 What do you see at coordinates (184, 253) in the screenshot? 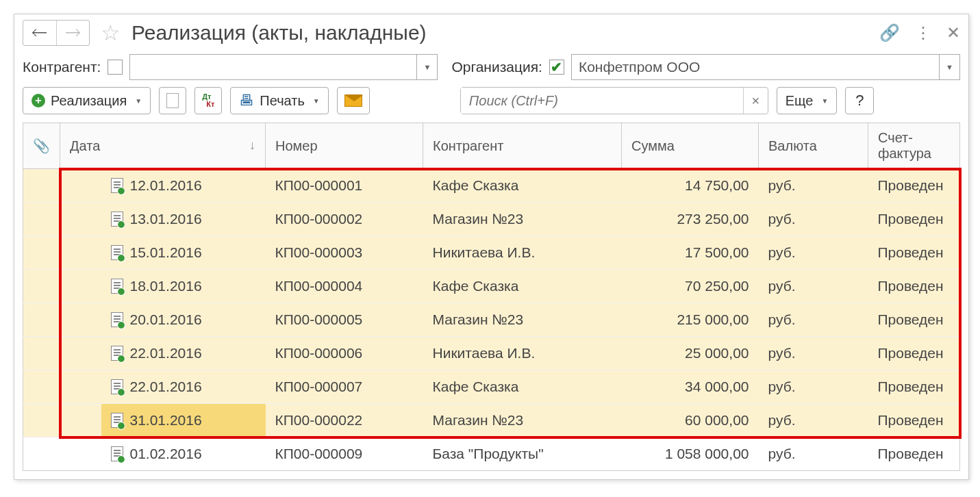
I see `cell-date: 15.01.2016` at bounding box center [184, 253].